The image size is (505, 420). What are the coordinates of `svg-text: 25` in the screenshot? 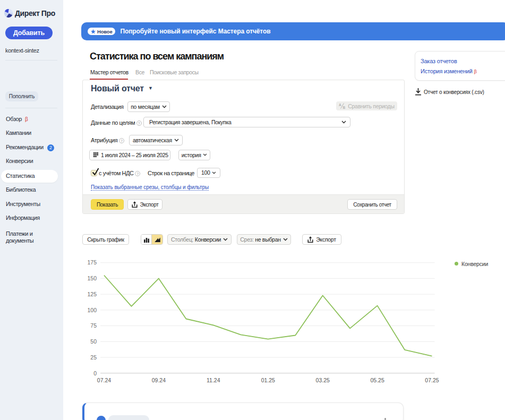 It's located at (93, 357).